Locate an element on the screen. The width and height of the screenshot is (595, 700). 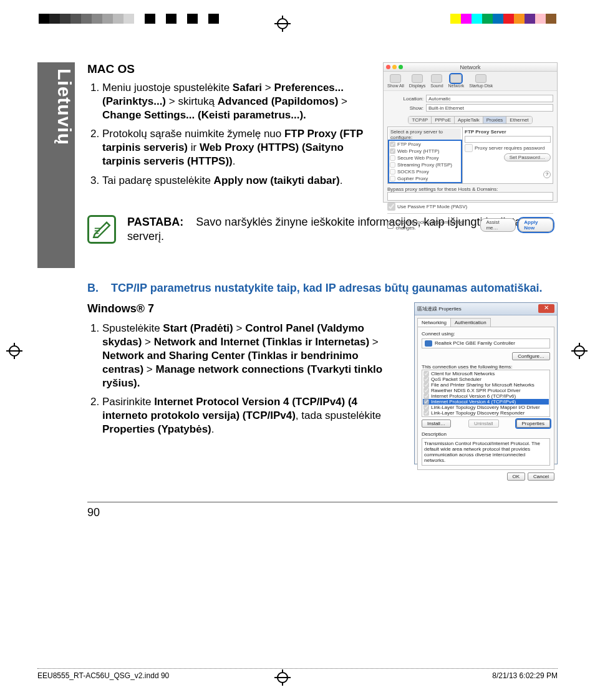
windows-properties-screenshot: 區域連線 Properties ✕ Networking Authenticat… is located at coordinates (486, 383).